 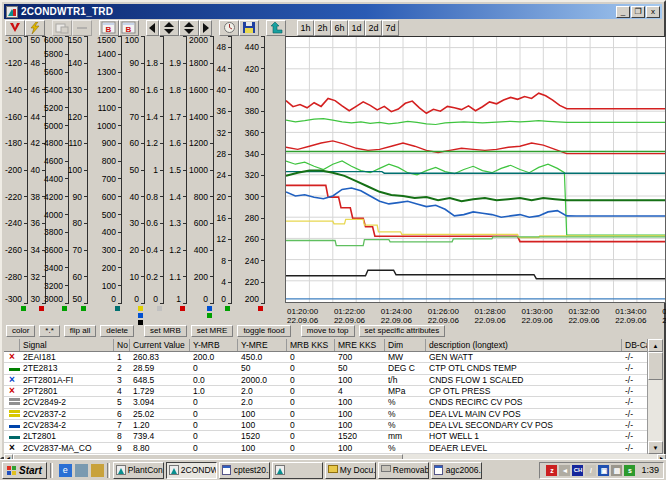 What do you see at coordinates (82, 470) in the screenshot?
I see `quicklaunch-desktop-icon` at bounding box center [82, 470].